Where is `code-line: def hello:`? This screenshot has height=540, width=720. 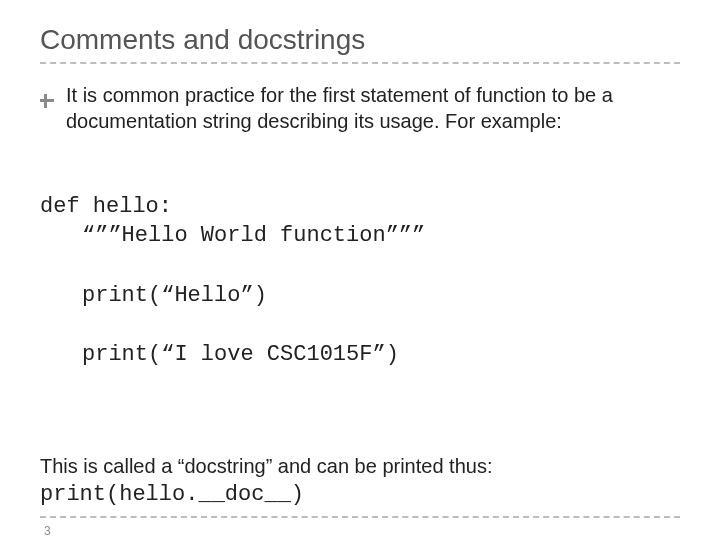 code-line: def hello: is located at coordinates (106, 206).